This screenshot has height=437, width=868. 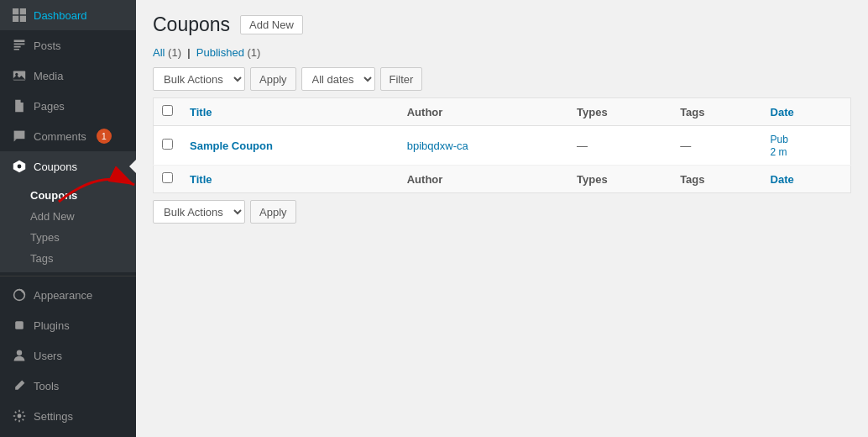 What do you see at coordinates (47, 45) in the screenshot?
I see `posts-label: Posts` at bounding box center [47, 45].